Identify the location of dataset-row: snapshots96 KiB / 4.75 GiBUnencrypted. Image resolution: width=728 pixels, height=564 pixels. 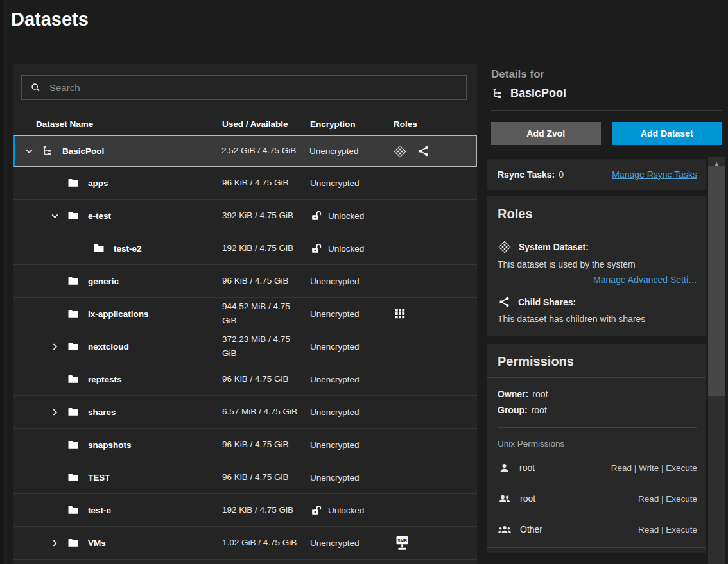
(245, 445).